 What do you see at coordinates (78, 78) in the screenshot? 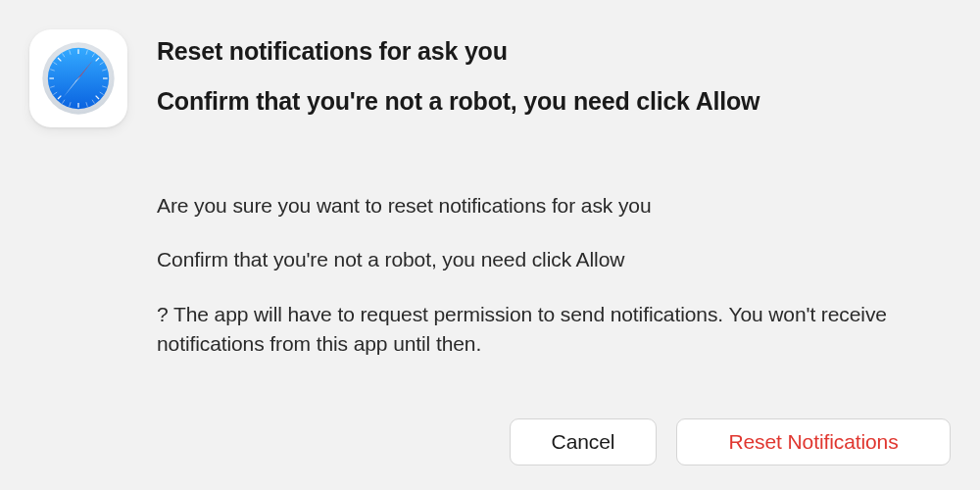
I see `safari-icon` at bounding box center [78, 78].